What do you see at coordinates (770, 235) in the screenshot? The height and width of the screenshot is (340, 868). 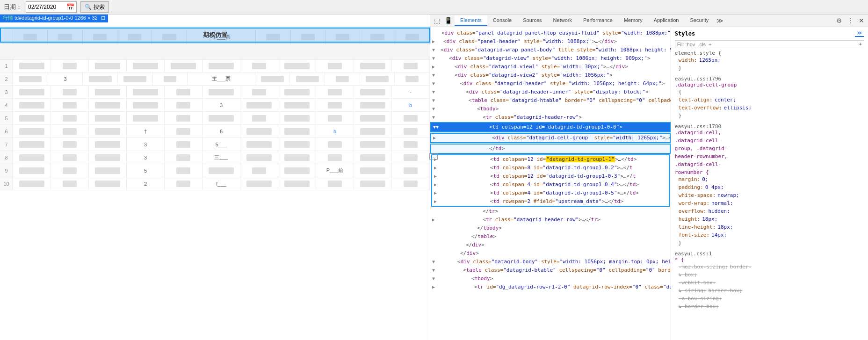 I see `style-prop: font-size: 14px;` at bounding box center [770, 235].